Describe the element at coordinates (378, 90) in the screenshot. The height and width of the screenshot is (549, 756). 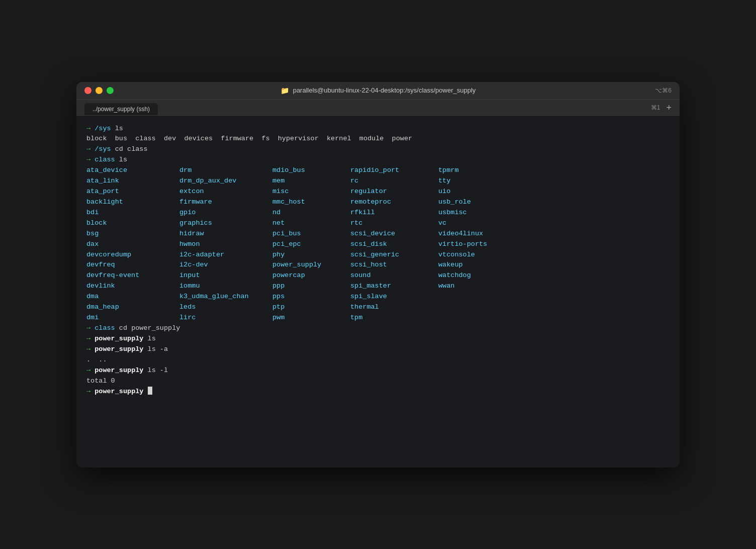
I see `window-title: 📁 parallels@ubuntu-linux-22-04-desktop:/…` at that location.